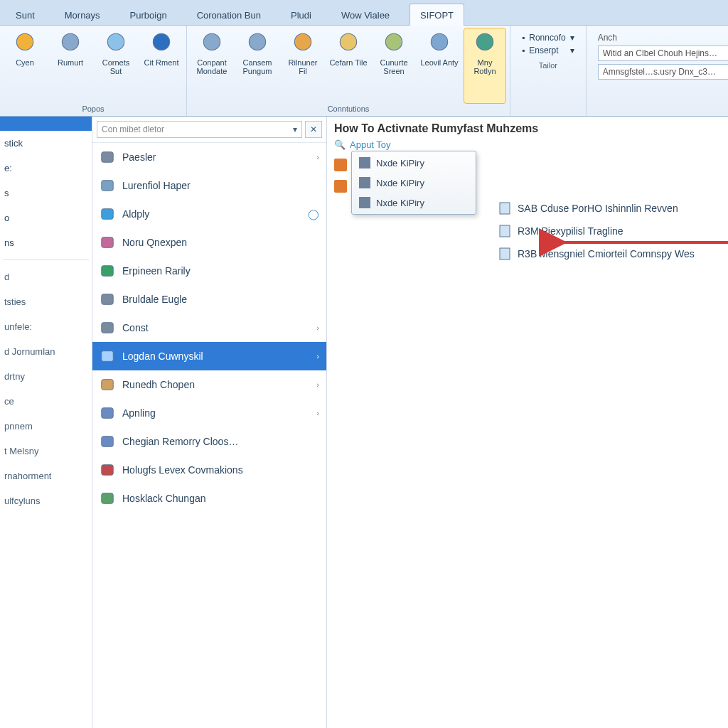  Describe the element at coordinates (46, 500) in the screenshot. I see `leftnav-item: ulfcyluns` at that location.